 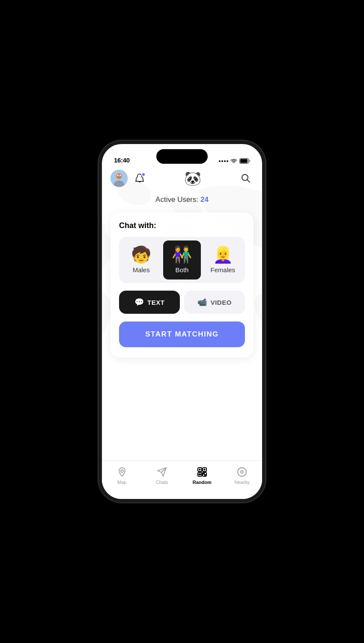 What do you see at coordinates (234, 161) in the screenshot?
I see `wifi-icon` at bounding box center [234, 161].